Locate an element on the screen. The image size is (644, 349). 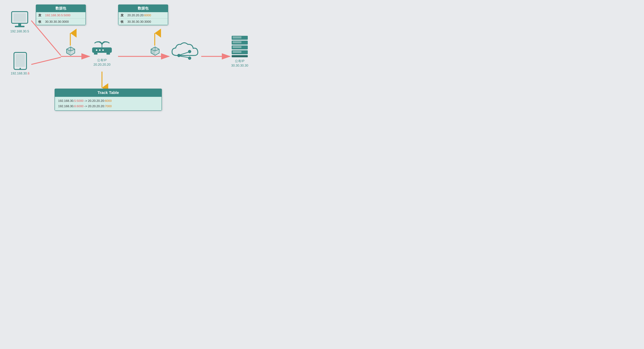
packet1-row2-value: 30.30.30.30:3000 is located at coordinates (57, 22).